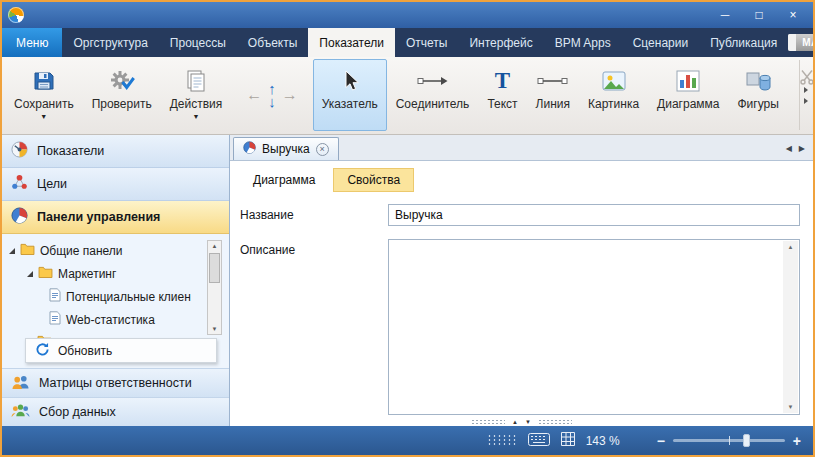 The image size is (815, 457). I want to click on picture-icon, so click(614, 81).